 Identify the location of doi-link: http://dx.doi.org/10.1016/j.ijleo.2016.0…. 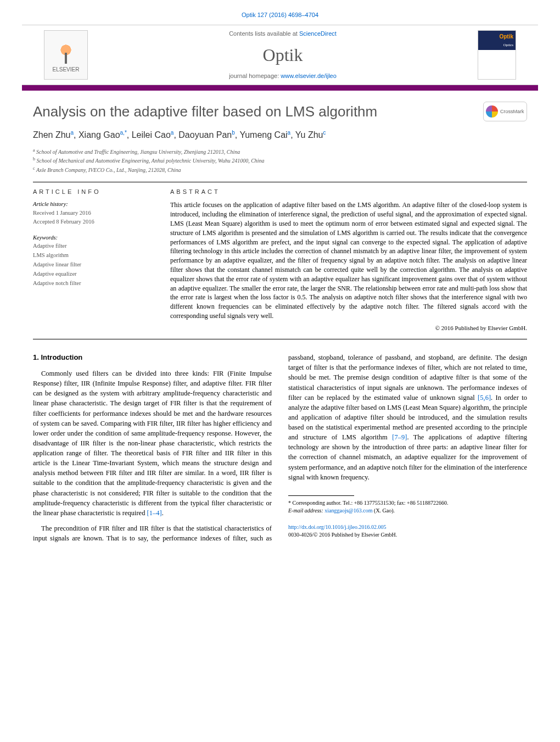
(337, 527).